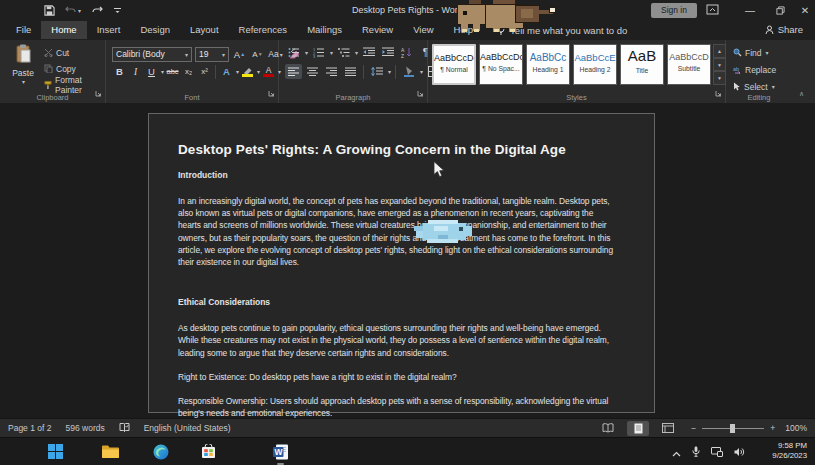 This screenshot has width=815, height=465. Describe the element at coordinates (188, 428) in the screenshot. I see `language-indicator: English (United States)` at that location.